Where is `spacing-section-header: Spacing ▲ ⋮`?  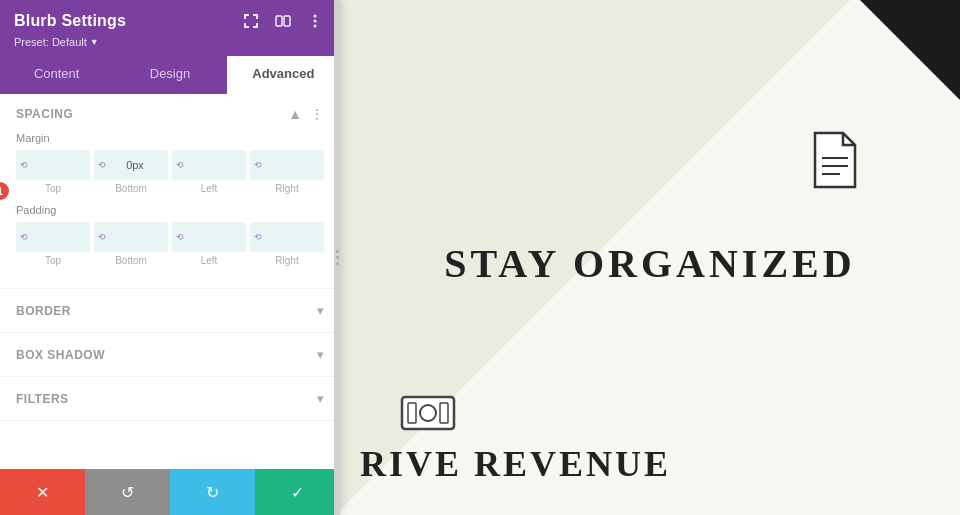 spacing-section-header: Spacing ▲ ⋮ is located at coordinates (170, 114).